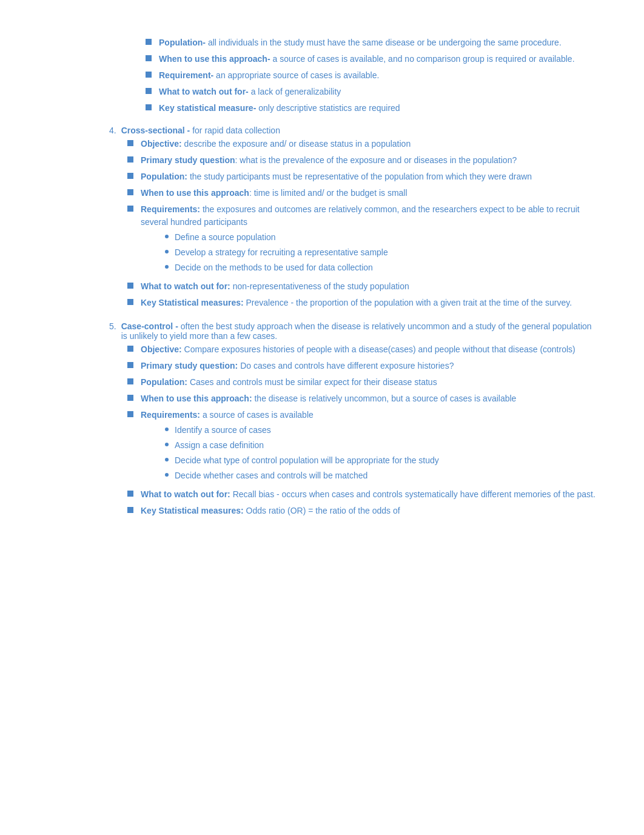 Image resolution: width=644 pixels, height=835 pixels. What do you see at coordinates (368, 511) in the screenshot?
I see `sub-bullet-text: Key Statistical measures: Odds ratio (OR…` at bounding box center [368, 511].